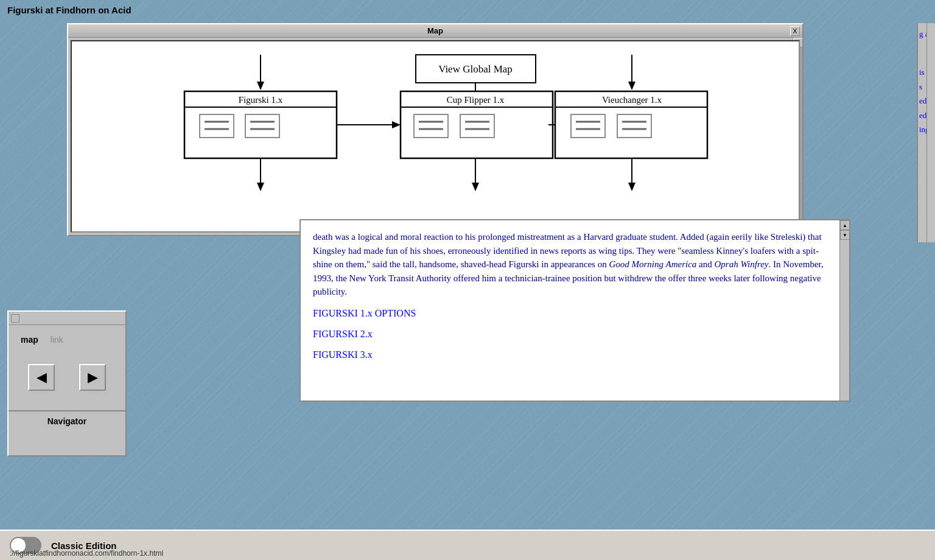 The image size is (935, 560). What do you see at coordinates (926, 133) in the screenshot?
I see `right-panel: g a is s ed ed ing` at bounding box center [926, 133].